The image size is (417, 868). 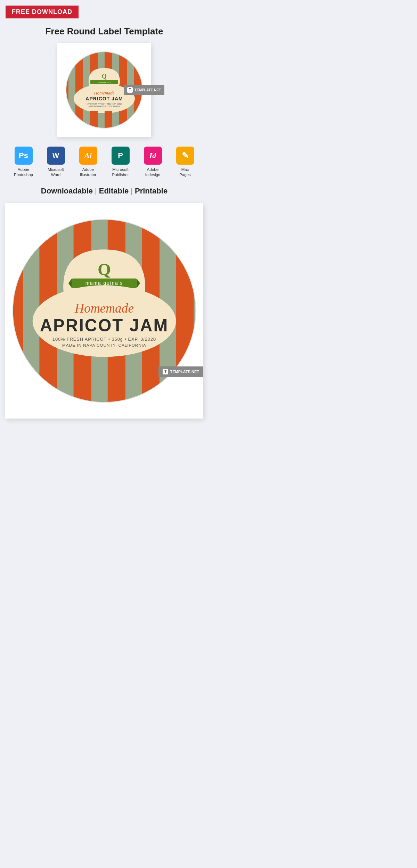 I want to click on indesign-icon: Id, so click(x=153, y=156).